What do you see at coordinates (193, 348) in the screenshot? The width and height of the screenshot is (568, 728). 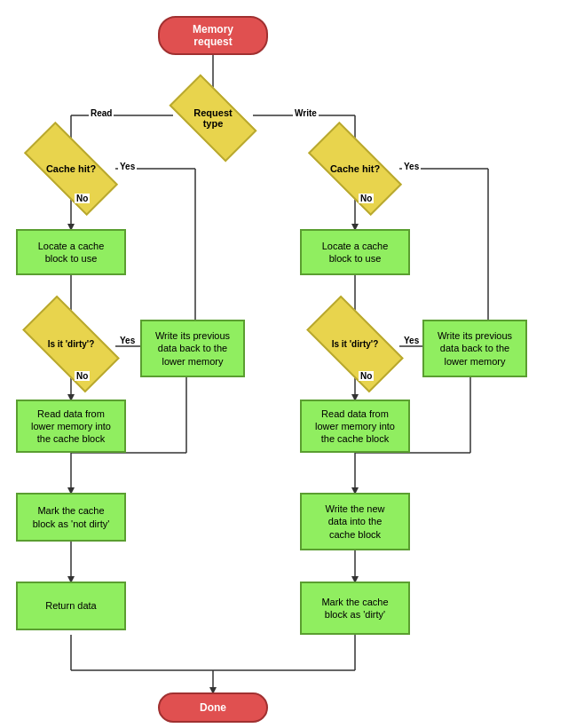 I see `left-writeback-label: Write its previousdata back to thelower …` at bounding box center [193, 348].